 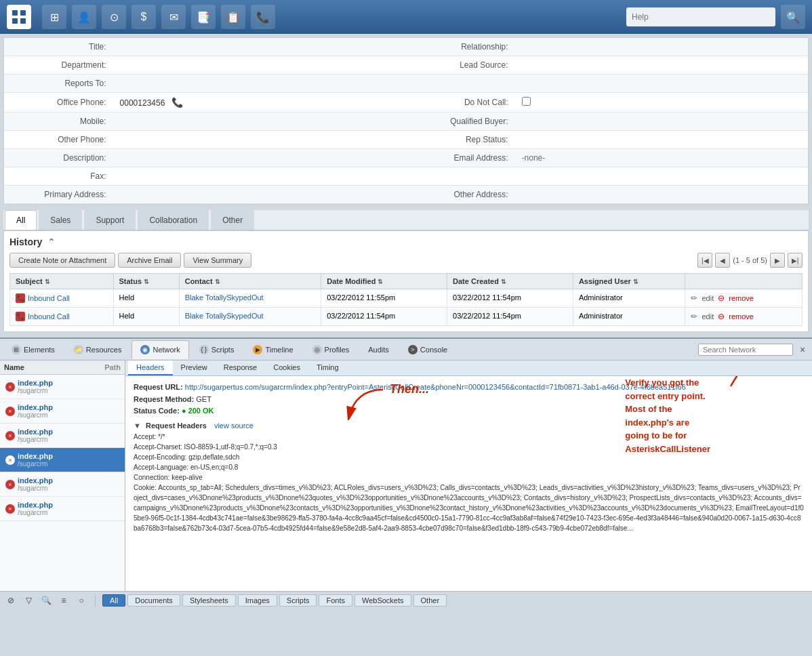 What do you see at coordinates (35, 383) in the screenshot?
I see `list-filename-1: index.php` at bounding box center [35, 383].